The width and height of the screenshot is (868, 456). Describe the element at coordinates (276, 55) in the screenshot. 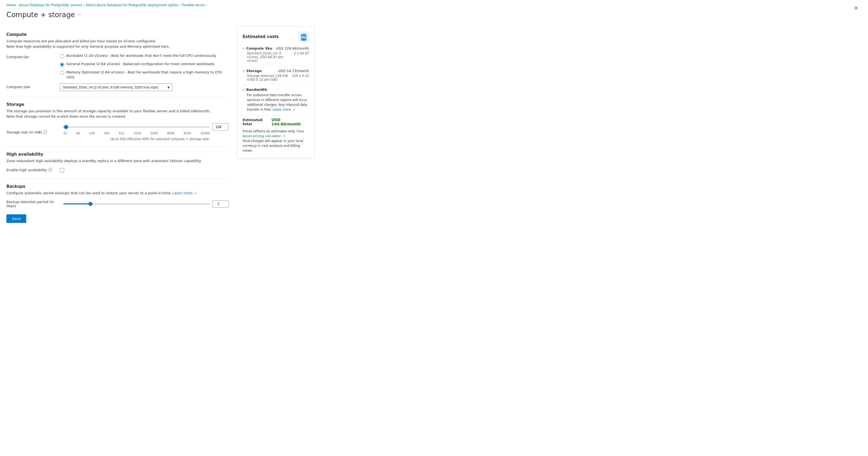

I see `compute-sku-section: ∧ Compute Sku USD 129.94/month Standard_…` at that location.